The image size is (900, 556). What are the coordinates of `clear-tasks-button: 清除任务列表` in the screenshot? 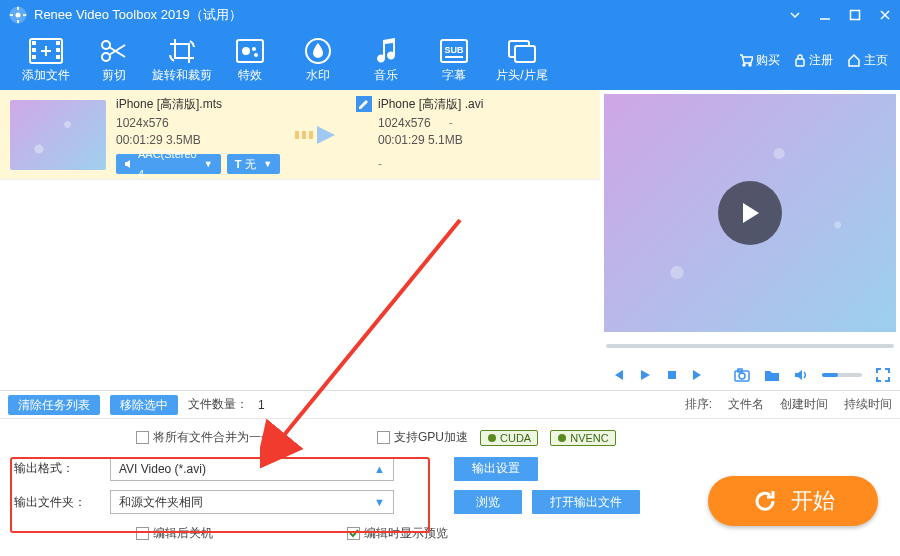 It's located at (54, 405).